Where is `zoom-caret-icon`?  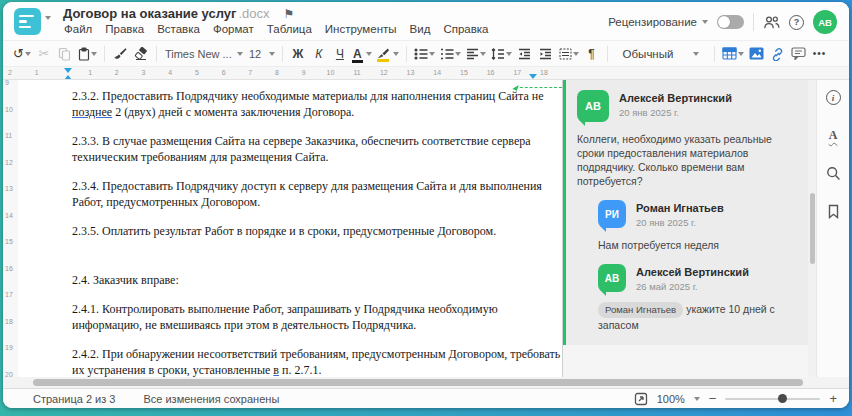 zoom-caret-icon is located at coordinates (697, 399).